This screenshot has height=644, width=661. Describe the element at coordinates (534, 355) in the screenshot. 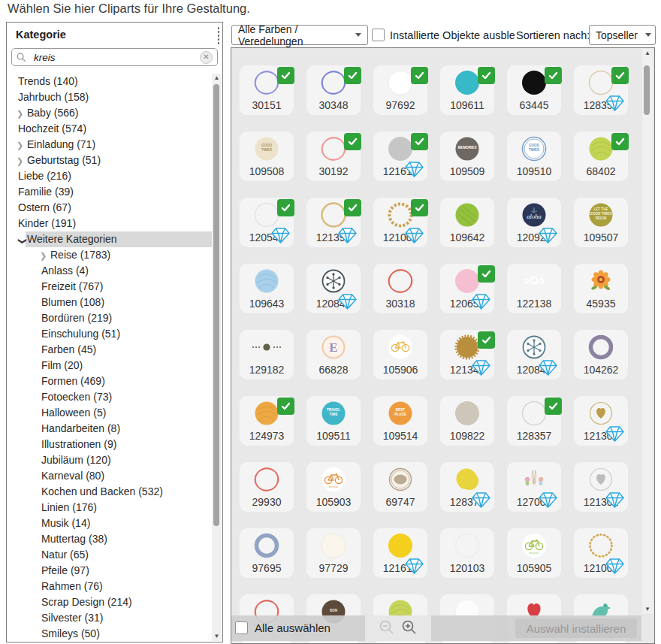

I see `clipart-tile-120847: 120847` at that location.